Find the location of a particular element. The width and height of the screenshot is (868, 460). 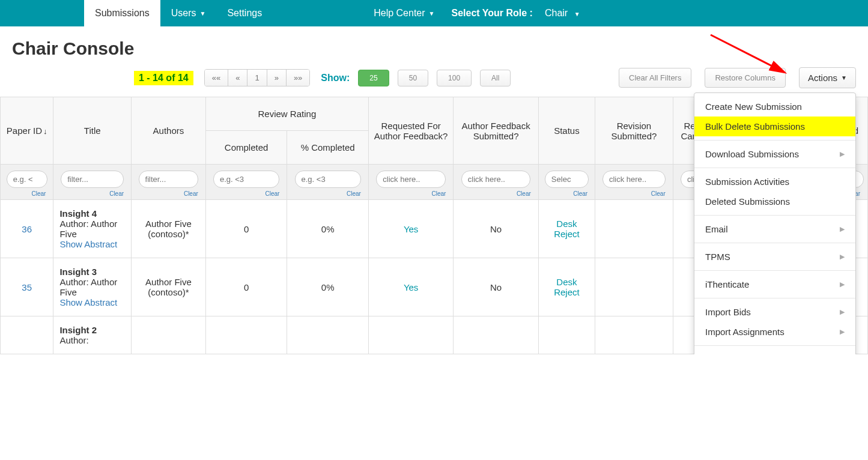

filter-revision-submitted is located at coordinates (634, 179).